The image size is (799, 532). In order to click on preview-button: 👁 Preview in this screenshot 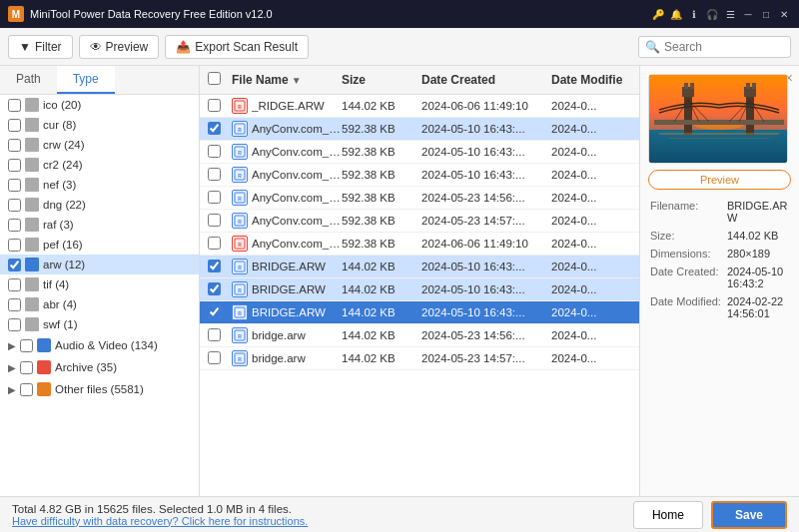, I will do `click(120, 47)`.